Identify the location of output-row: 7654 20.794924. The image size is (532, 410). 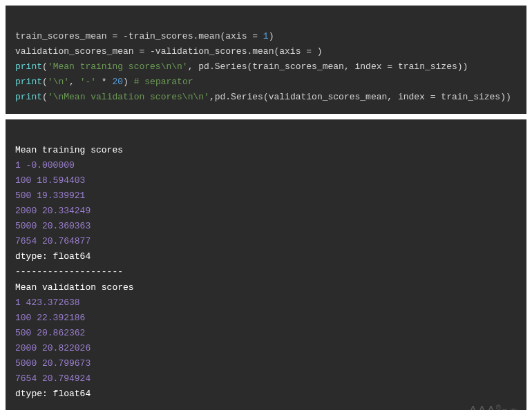
(53, 378).